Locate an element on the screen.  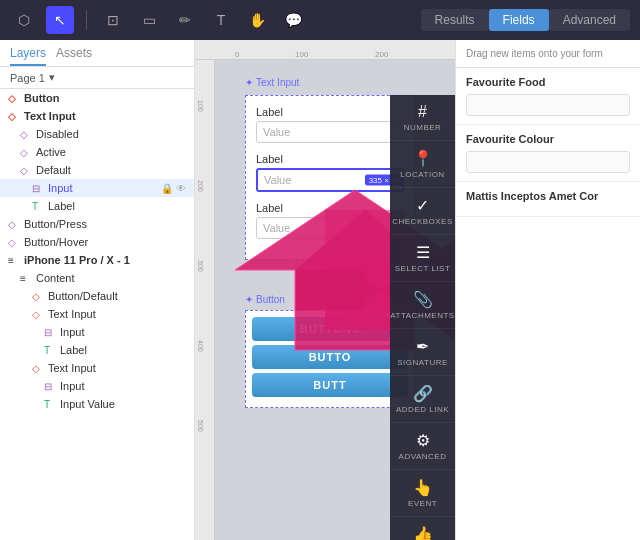
layer-label-item: T Label is located at coordinates (97, 206).